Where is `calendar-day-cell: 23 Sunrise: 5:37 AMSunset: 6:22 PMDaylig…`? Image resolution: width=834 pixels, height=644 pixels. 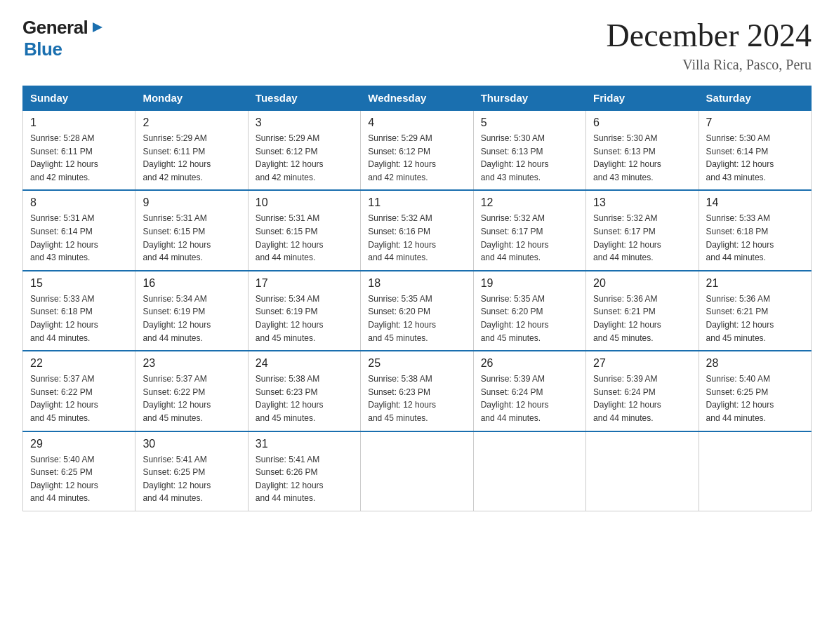
calendar-day-cell: 23 Sunrise: 5:37 AMSunset: 6:22 PMDaylig… is located at coordinates (192, 391).